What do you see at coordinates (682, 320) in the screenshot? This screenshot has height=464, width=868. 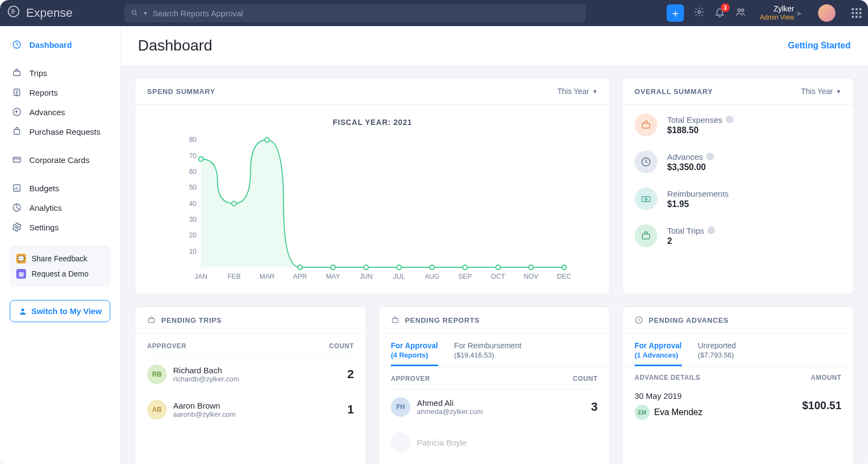 I see `pending-advances-title: PENDING ADVANCES` at bounding box center [682, 320].